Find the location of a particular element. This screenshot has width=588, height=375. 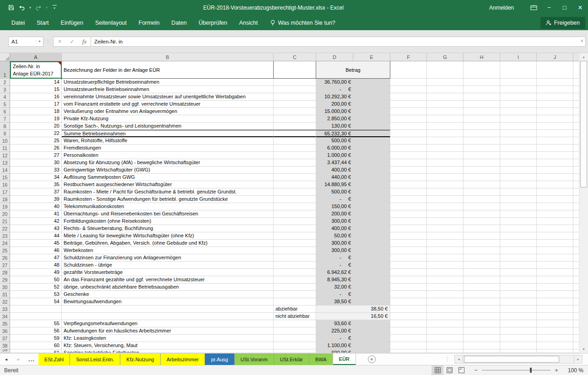

row-header-13: 13 is located at coordinates (5, 163).